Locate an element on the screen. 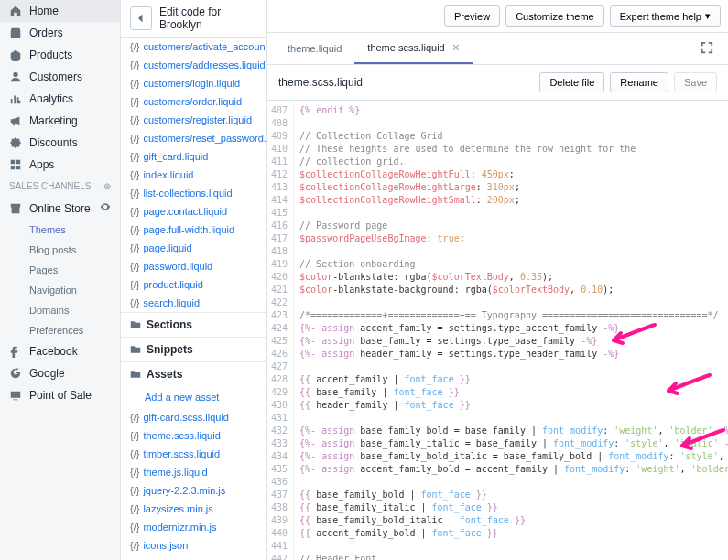  line-gutter: 407 408 409 410 411 412 413 414 415 416 … is located at coordinates (280, 330).